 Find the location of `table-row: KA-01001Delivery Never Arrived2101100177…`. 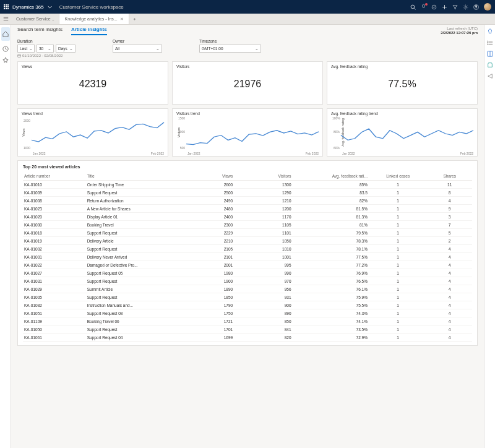

table-row: KA-01001Delivery Never Arrived2101100177… is located at coordinates (248, 257).